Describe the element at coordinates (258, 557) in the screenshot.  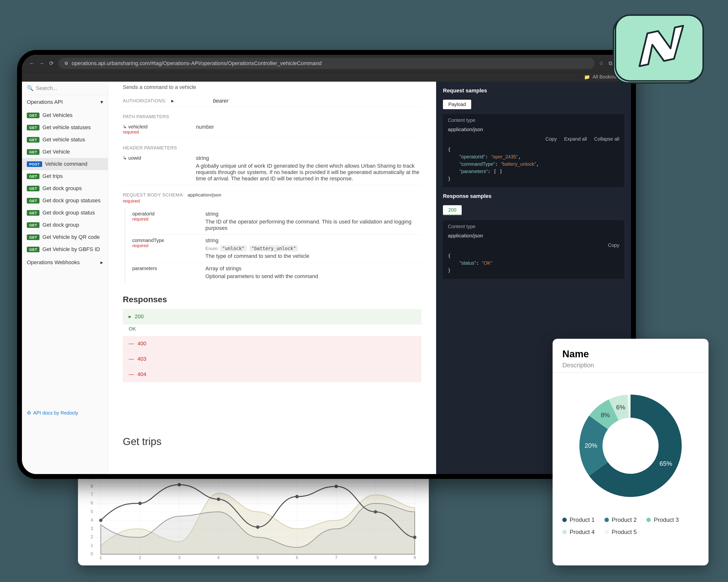
I see `svg-text: 5` at that location.